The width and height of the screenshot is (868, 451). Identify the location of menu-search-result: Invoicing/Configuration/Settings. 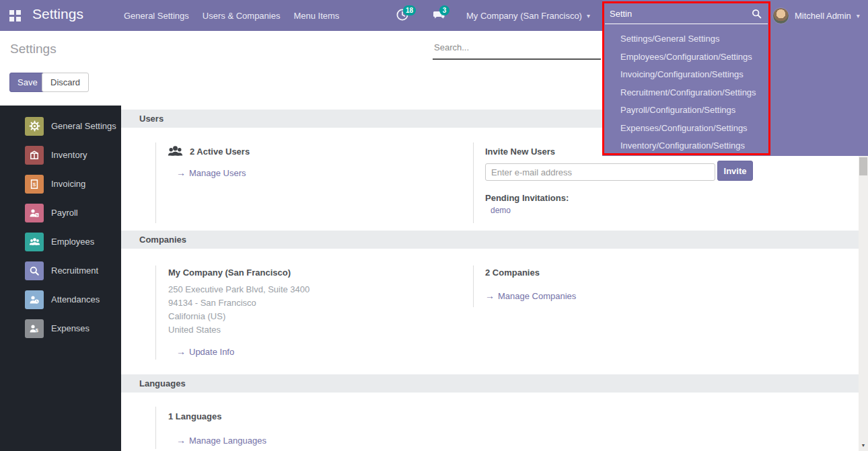
(686, 75).